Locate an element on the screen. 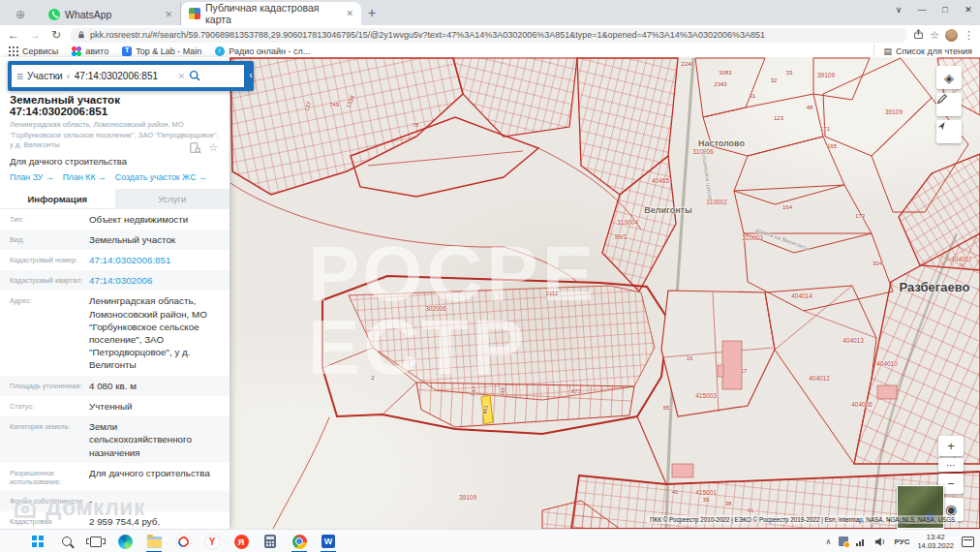 Image resolution: width=980 pixels, height=552 pixels. chevron-down-icon: ∨ is located at coordinates (68, 77).